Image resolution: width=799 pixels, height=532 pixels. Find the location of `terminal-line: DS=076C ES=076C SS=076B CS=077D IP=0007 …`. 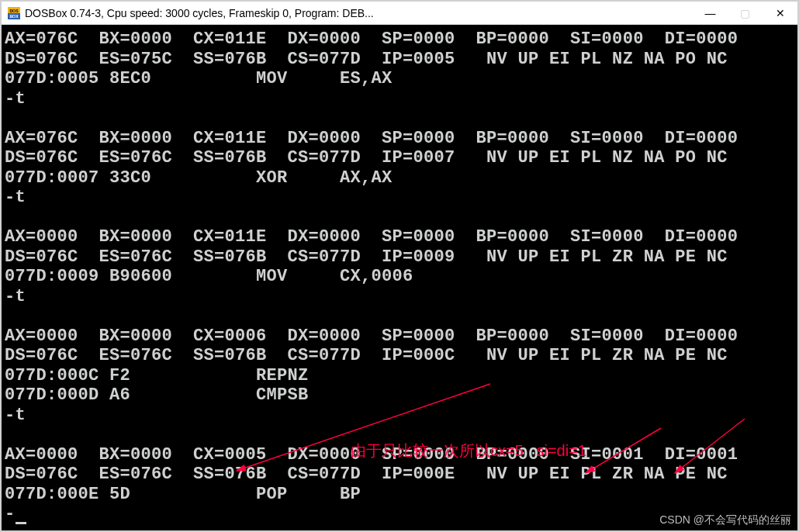

terminal-line: DS=076C ES=076C SS=076B CS=077D IP=0007 … is located at coordinates (401, 158).